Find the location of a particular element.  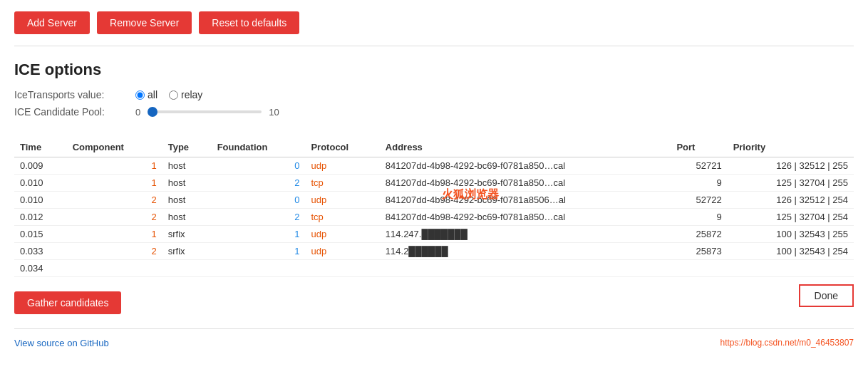

cell-port is located at coordinates (698, 269).